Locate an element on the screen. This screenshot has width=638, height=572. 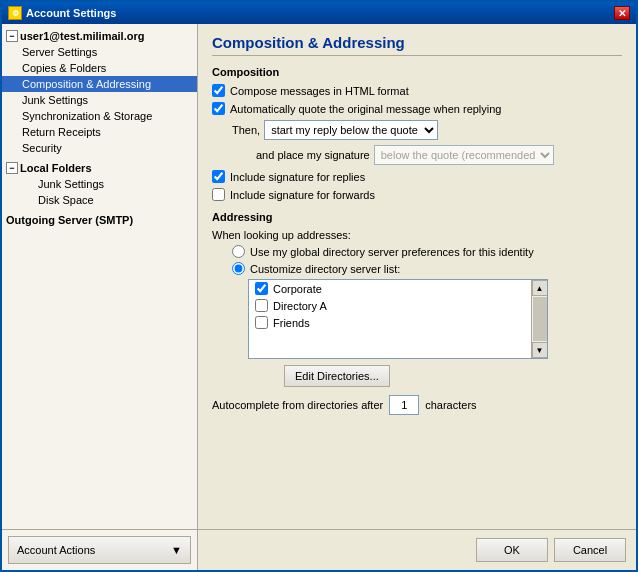
composition-section-label: Composition is located at coordinates (417, 72).